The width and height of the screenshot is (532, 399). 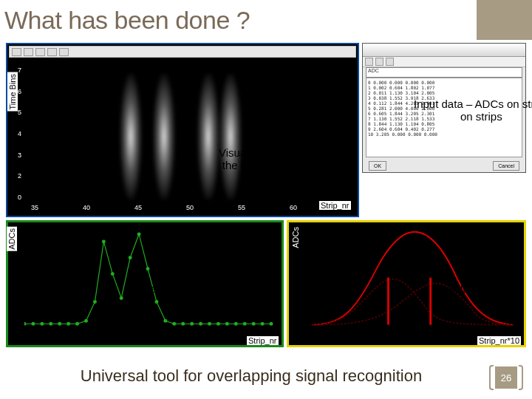 I want to click on x-axis-label-stripnr-scaled: Strip_nr*10, so click(x=499, y=341).